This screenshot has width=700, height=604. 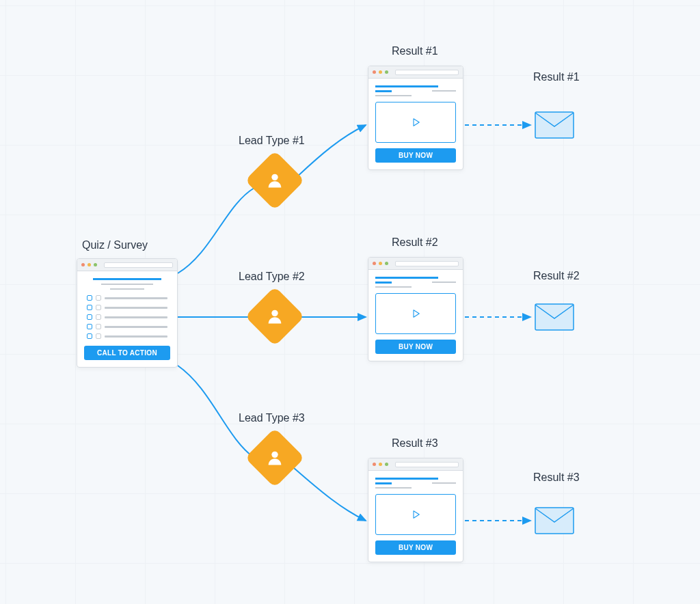 What do you see at coordinates (127, 353) in the screenshot?
I see `call-to-action-button: CALL TO ACTION` at bounding box center [127, 353].